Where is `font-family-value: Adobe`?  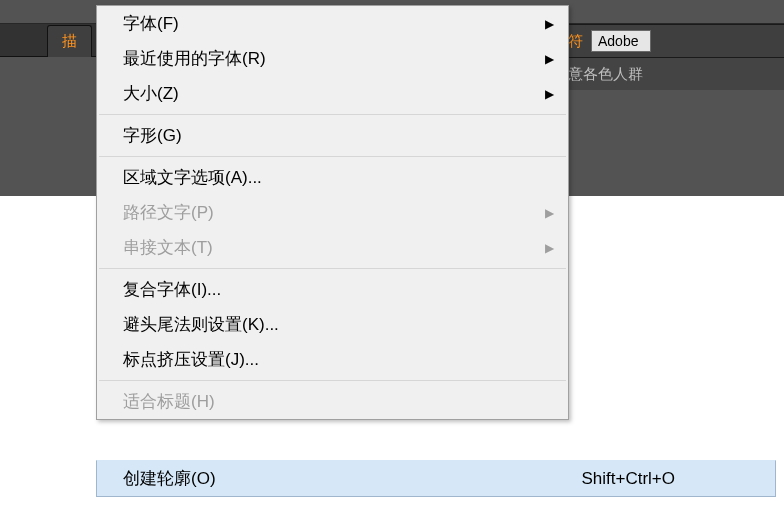
font-family-value: Adobe is located at coordinates (618, 41).